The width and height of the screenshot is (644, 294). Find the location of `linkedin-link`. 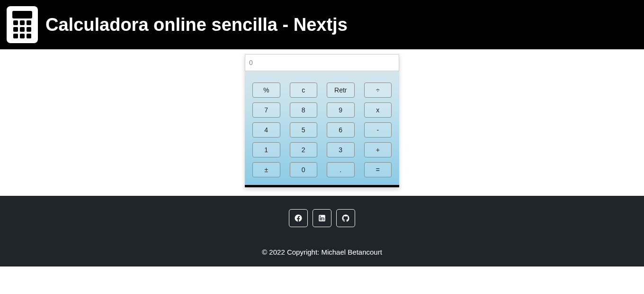

linkedin-link is located at coordinates (322, 218).